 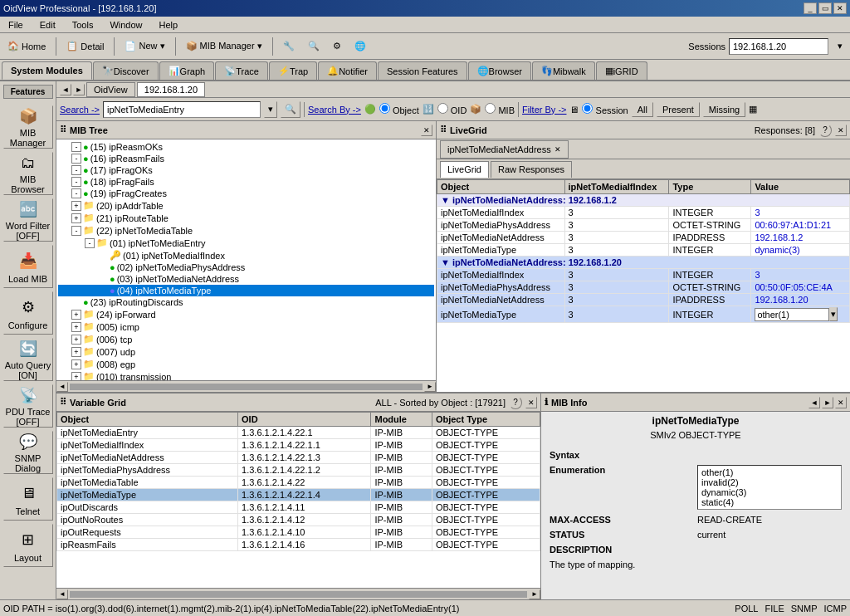 What do you see at coordinates (814, 403) in the screenshot?
I see `mib-info-prev: ◄` at bounding box center [814, 403].